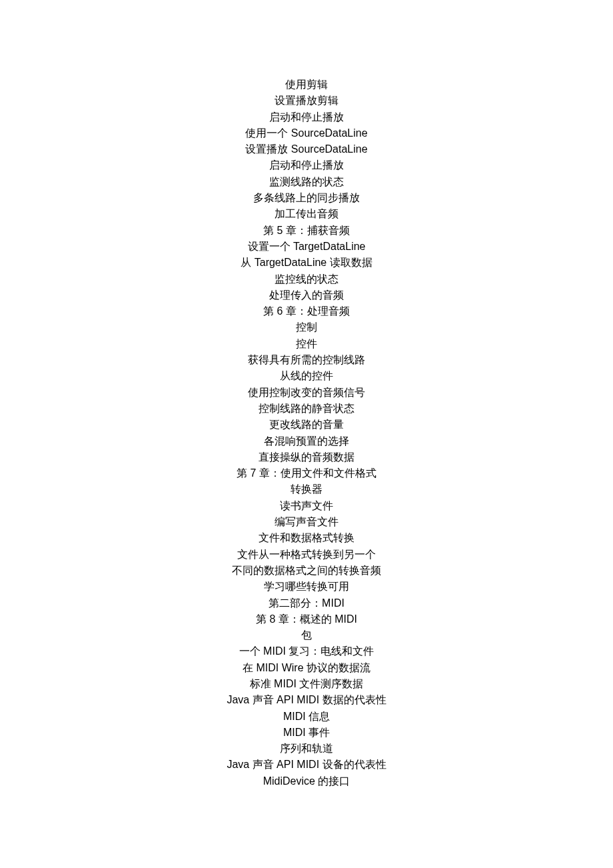  What do you see at coordinates (306, 295) in the screenshot?
I see `toc-line: 处理传入的音频` at bounding box center [306, 295].